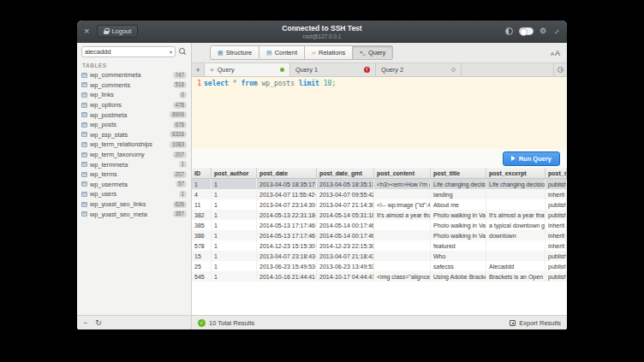 The width and height of the screenshot is (644, 362). I want to click on dark-mode-icon, so click(509, 31).